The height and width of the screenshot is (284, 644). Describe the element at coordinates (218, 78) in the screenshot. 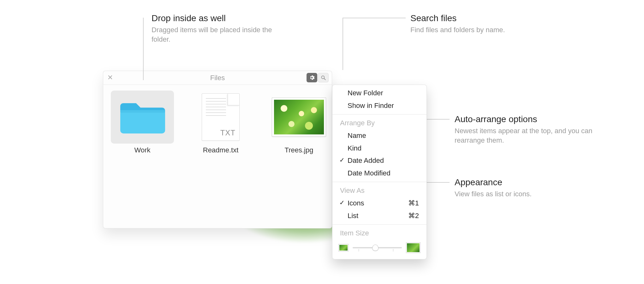

I see `titlebar: Files` at that location.